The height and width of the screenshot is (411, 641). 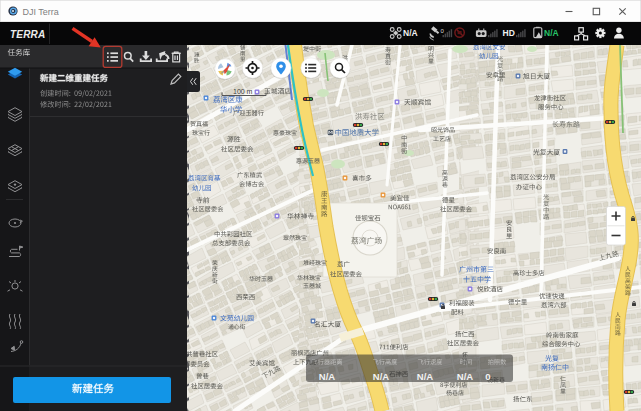 I want to click on svg-text: DJI Terra, so click(x=41, y=12).